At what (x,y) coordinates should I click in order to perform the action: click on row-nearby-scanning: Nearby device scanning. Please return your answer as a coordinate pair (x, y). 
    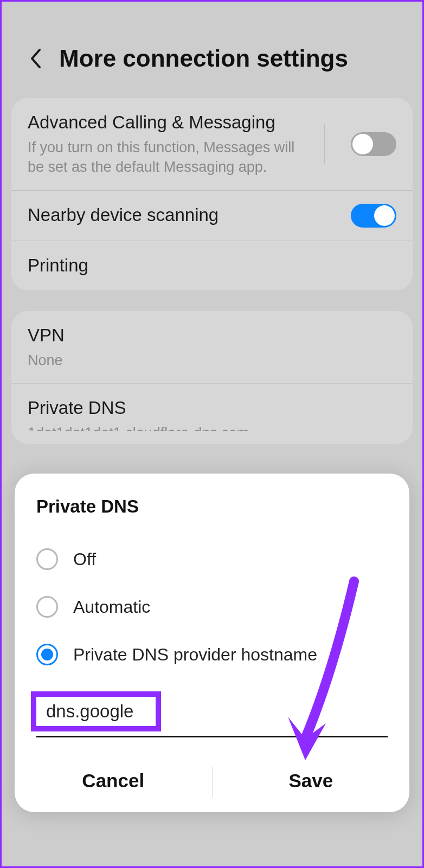
    Looking at the image, I should click on (212, 216).